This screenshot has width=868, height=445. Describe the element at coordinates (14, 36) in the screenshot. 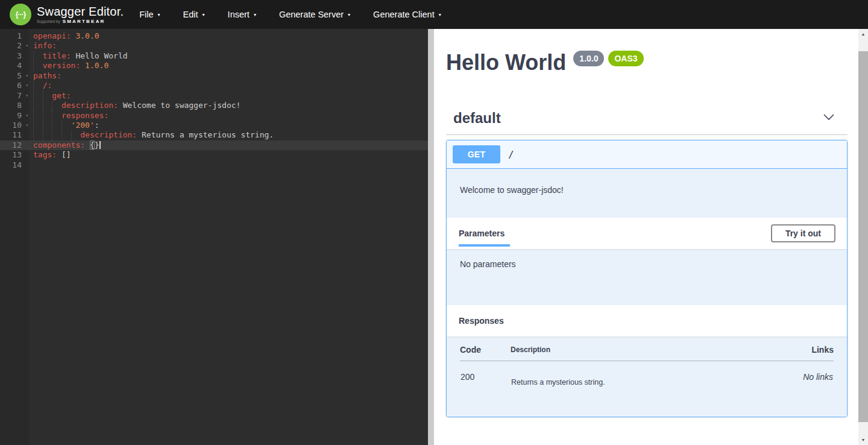

I see `line-number: 1` at that location.